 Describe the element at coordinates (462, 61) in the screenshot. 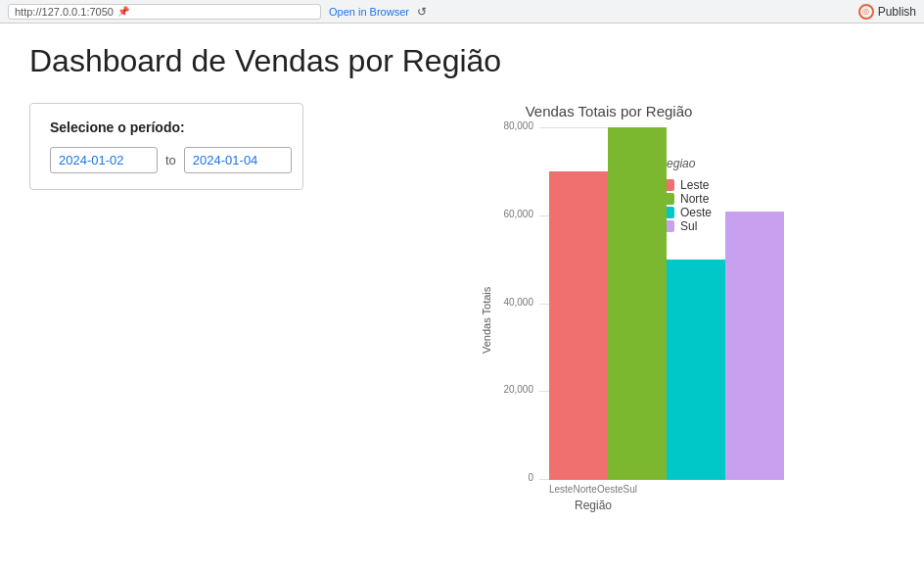

I see `page-title: Dashboard de Vendas por Região` at that location.